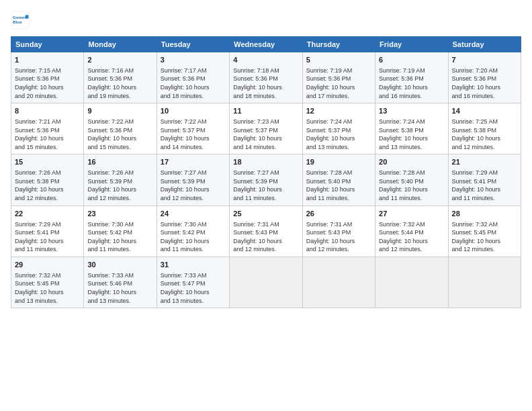 The height and width of the screenshot is (411, 532). Describe the element at coordinates (485, 134) in the screenshot. I see `day-info: Sunrise: 7:25 AM Sunset: 5:38 PM Dayligh…` at that location.